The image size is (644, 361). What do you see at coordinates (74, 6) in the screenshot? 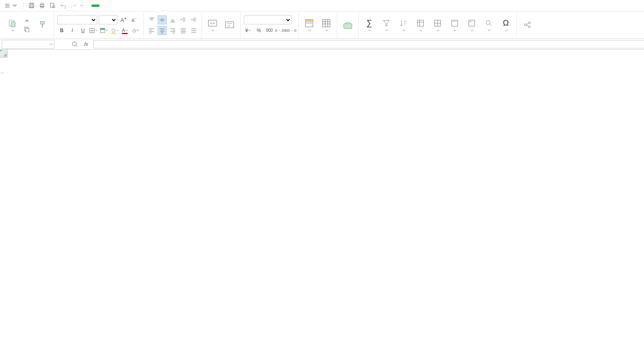
I see `redo-button` at bounding box center [74, 6].